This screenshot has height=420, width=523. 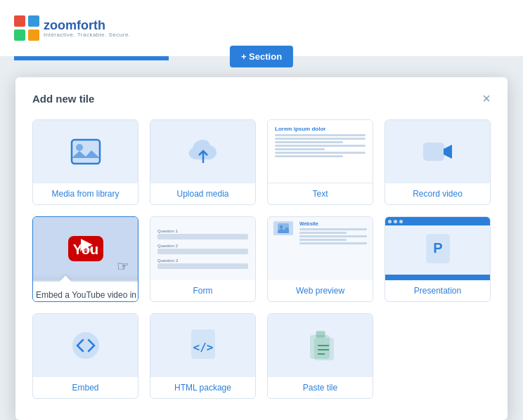 I want to click on text-preview-content: Lorem ipsum dolor, so click(x=321, y=152).